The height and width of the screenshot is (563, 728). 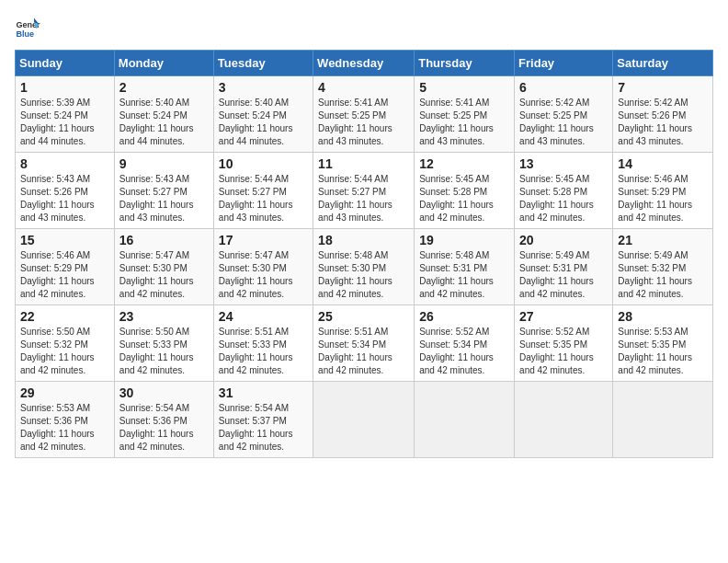 I want to click on day-number: 15, so click(x=64, y=240).